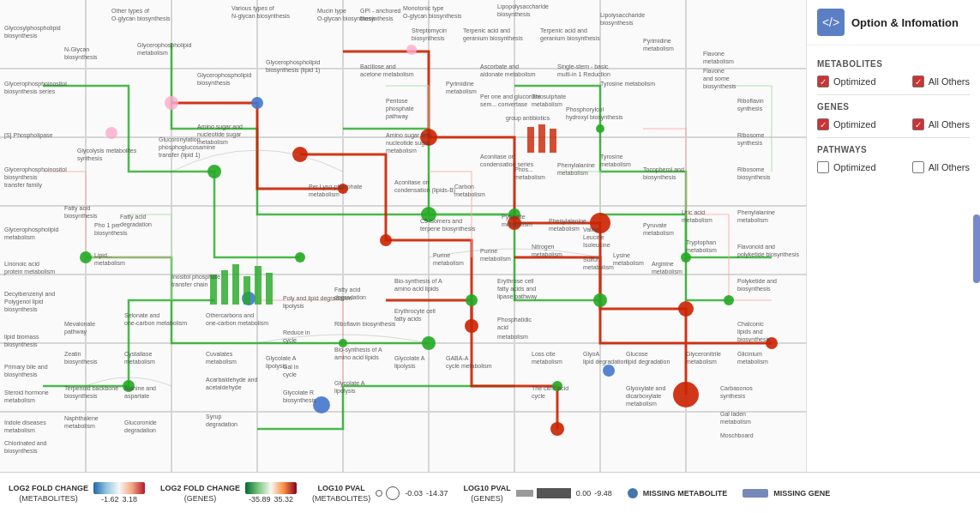 Image resolution: width=980 pixels, height=513 pixels. Describe the element at coordinates (622, 256) in the screenshot. I see `svg-text: Lysine` at that location.